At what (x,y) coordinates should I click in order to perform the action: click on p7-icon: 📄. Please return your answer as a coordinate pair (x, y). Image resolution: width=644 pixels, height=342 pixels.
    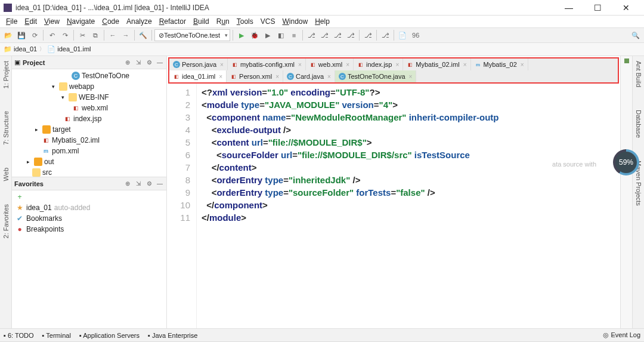
    Looking at the image, I should click on (402, 35).